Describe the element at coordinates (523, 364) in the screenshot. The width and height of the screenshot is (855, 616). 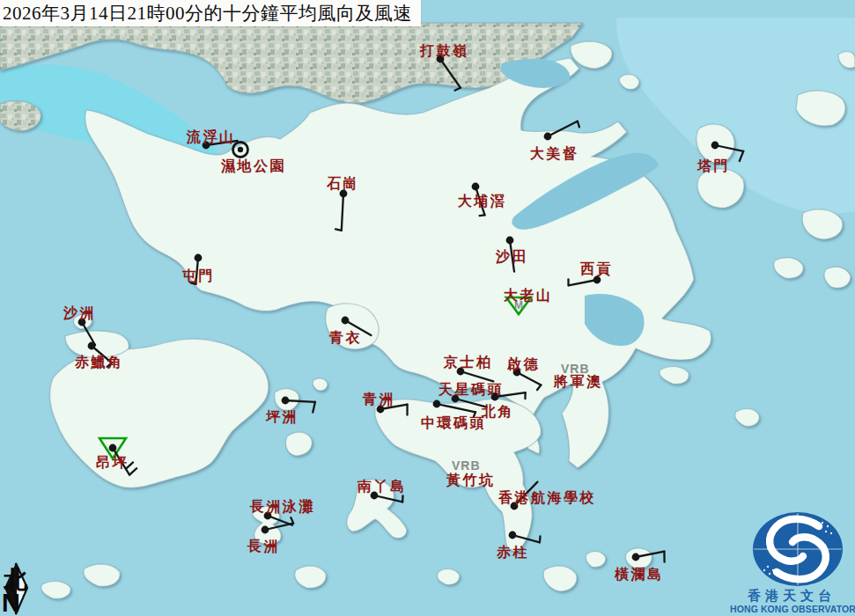
I see `station-label: 啟德` at that location.